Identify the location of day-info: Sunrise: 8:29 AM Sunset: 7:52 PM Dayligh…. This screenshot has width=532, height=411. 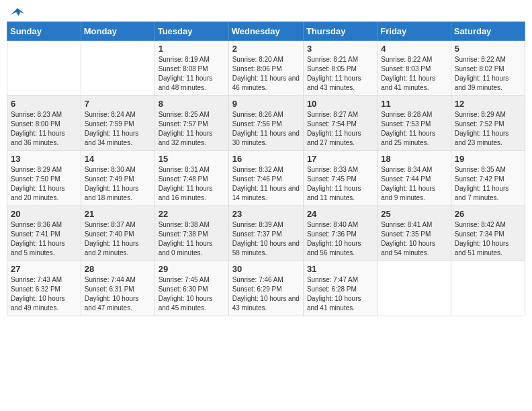
(488, 129).